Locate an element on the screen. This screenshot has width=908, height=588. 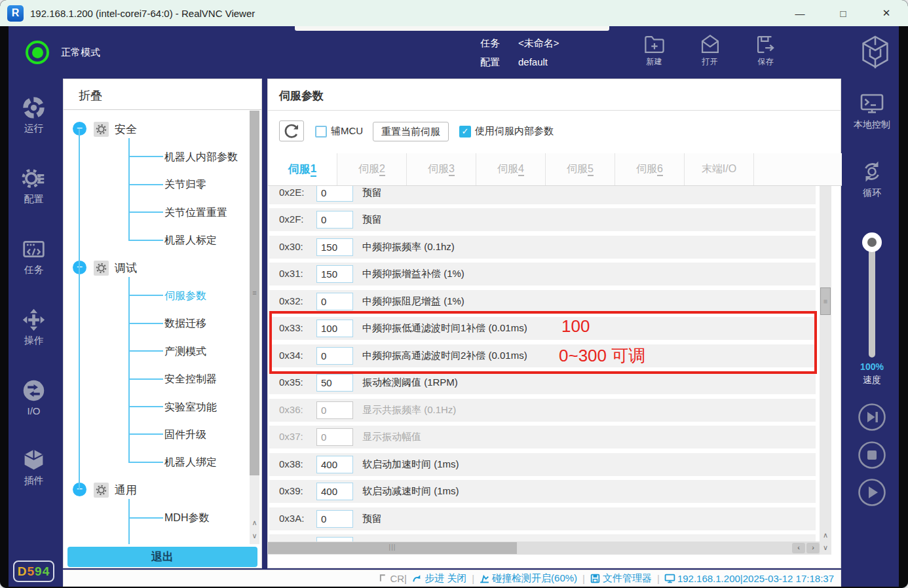
status-collision-text: 碰撞检测开启(60%) is located at coordinates (535, 579).